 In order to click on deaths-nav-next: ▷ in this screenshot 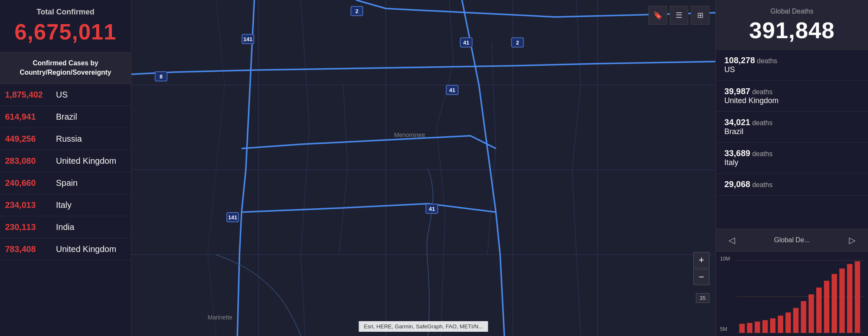, I will do `click(852, 240)`.